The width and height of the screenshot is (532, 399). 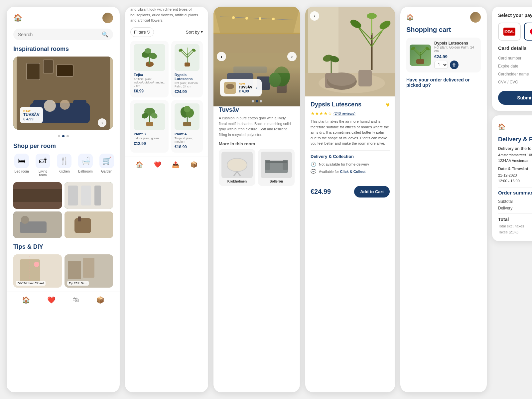 What do you see at coordinates (18, 18) in the screenshot?
I see `home-icon: 🏠` at bounding box center [18, 18].